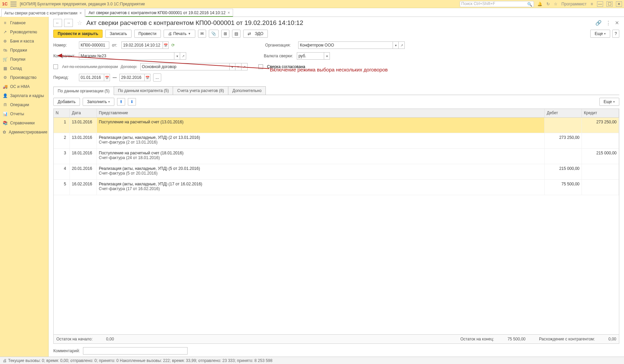 The height and width of the screenshot is (364, 624). Describe the element at coordinates (144, 90) in the screenshot. I see `subtab-counterparty-data: По данным контрагента (5)` at that location.